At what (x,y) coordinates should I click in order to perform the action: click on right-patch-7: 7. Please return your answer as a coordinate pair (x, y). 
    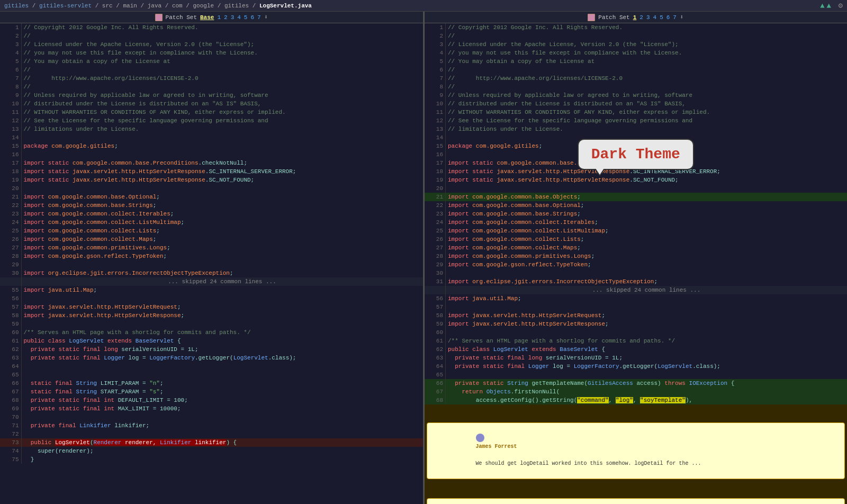
    Looking at the image, I should click on (674, 17).